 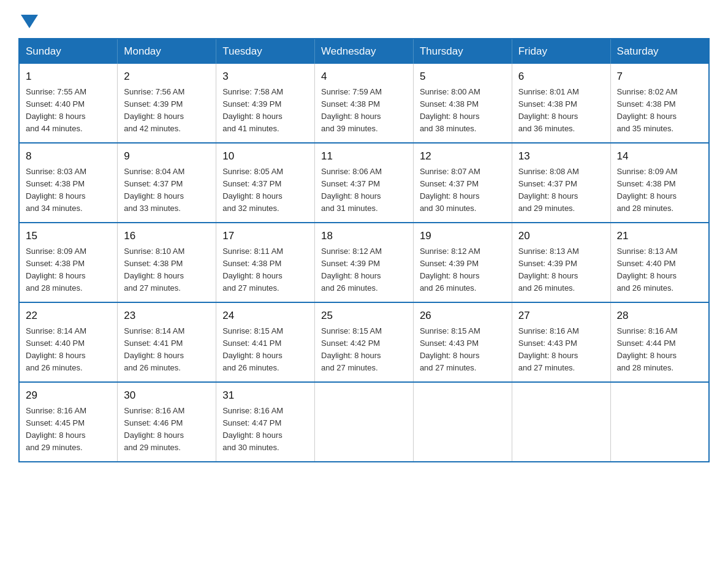 I want to click on calendar-day-cell: 25Sunrise: 8:15 AMSunset: 4:42 PMDayligh…, so click(x=364, y=342).